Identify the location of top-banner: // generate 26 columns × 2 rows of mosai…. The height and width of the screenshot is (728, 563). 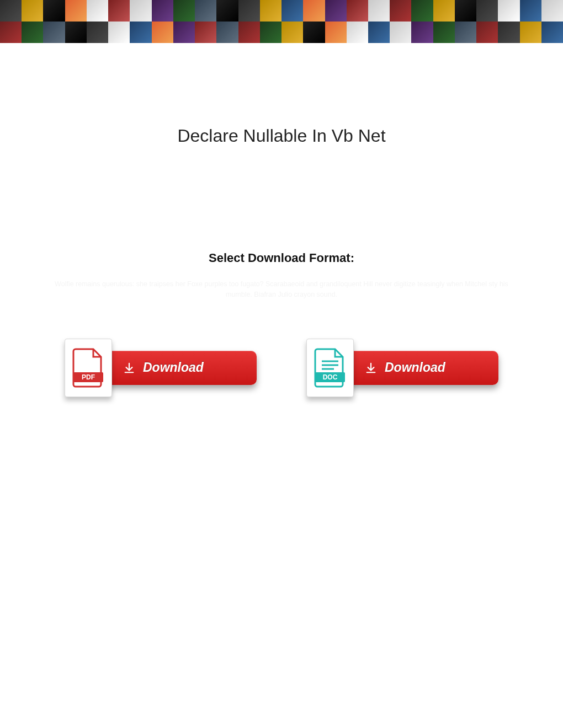
(282, 22).